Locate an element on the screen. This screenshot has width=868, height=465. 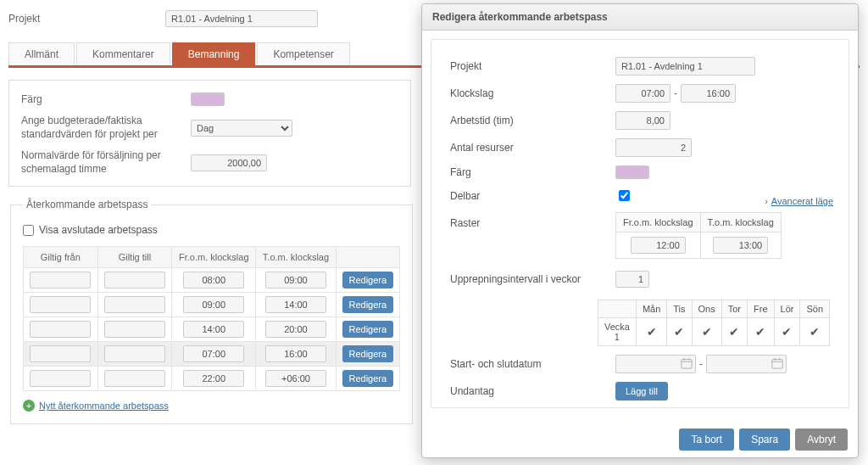
tab-kommentarer: Kommentarer is located at coordinates (124, 54).